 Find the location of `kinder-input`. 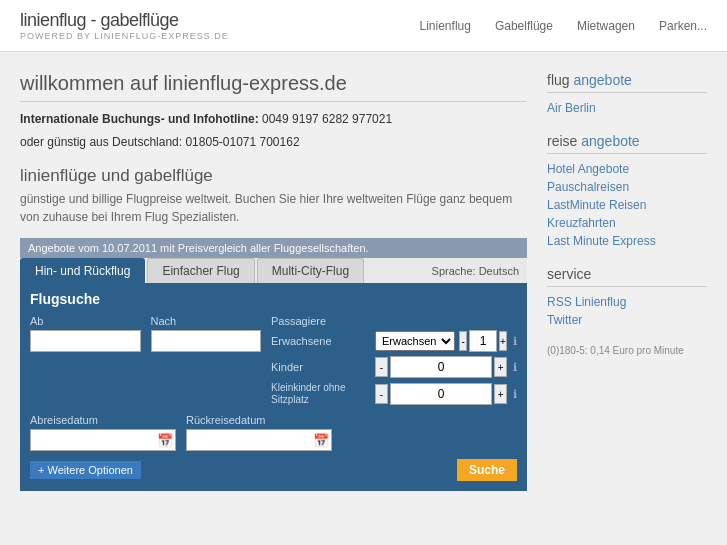

kinder-input is located at coordinates (442, 367).